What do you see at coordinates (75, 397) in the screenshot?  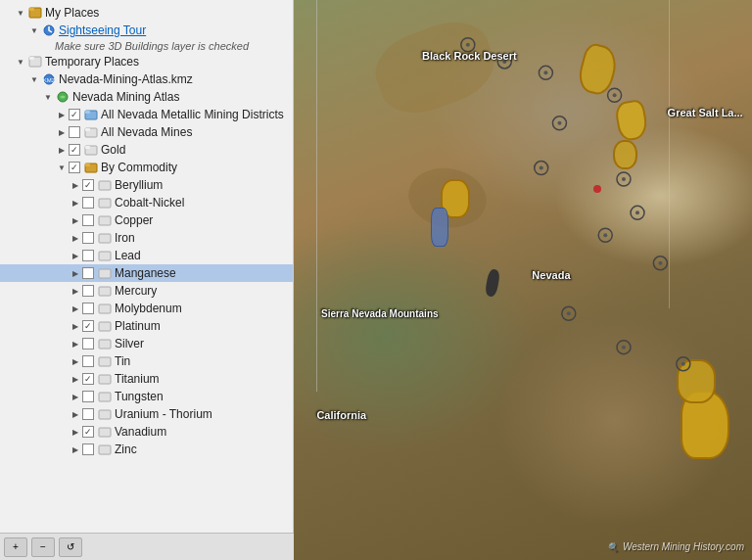 I see `tungsten-arrow` at bounding box center [75, 397].